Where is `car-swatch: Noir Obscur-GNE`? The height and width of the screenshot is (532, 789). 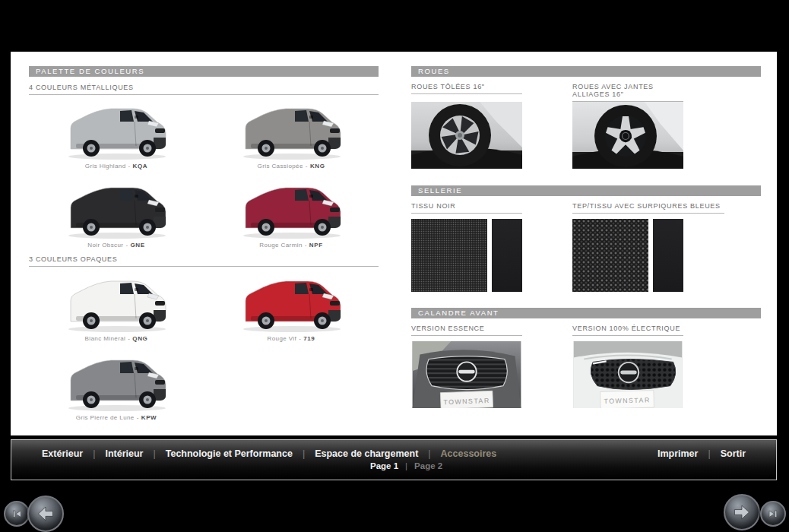 car-swatch: Noir Obscur-GNE is located at coordinates (116, 213).